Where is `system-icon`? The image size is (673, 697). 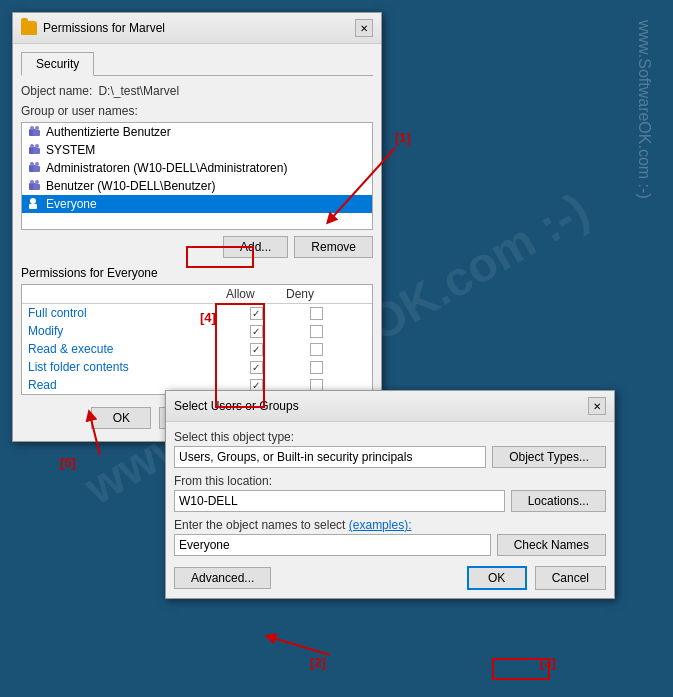 system-icon is located at coordinates (35, 150).